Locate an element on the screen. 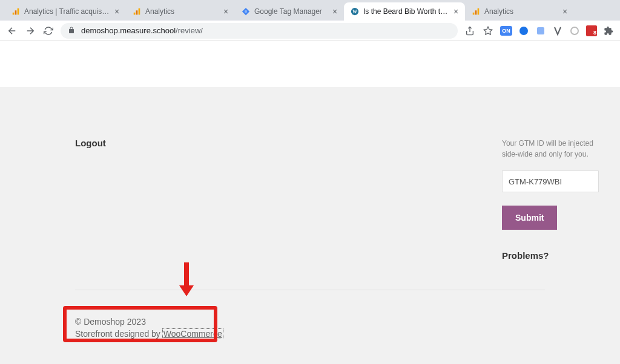 The width and height of the screenshot is (620, 364). address-bar: demoshop.measure.school/review/ ON 8 is located at coordinates (310, 31).